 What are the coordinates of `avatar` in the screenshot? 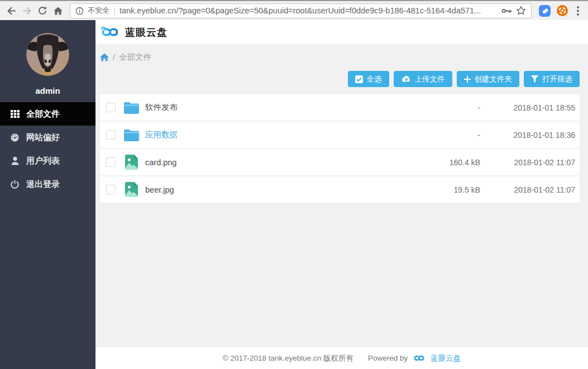 It's located at (48, 55).